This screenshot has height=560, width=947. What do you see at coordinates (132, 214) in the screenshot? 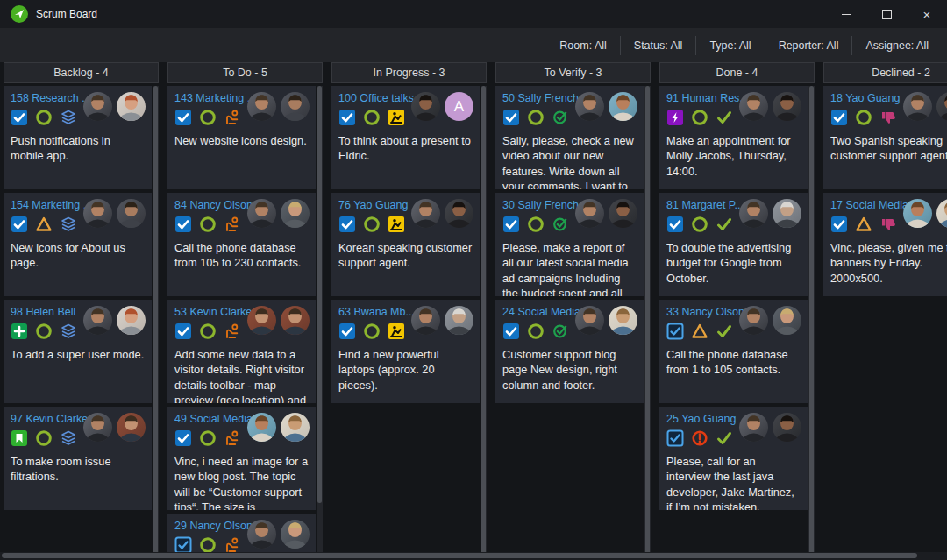
I see `avatar-man-glasses-beard` at bounding box center [132, 214].